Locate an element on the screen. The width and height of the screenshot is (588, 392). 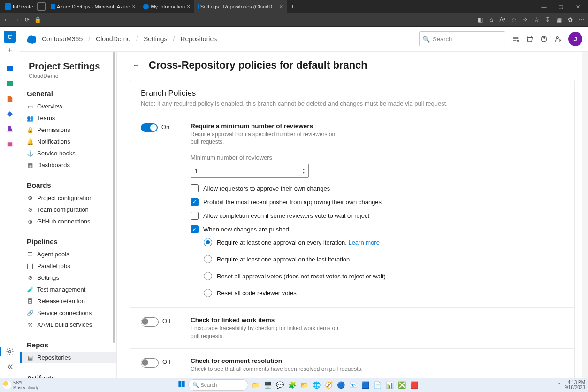
main-scrollbar-track is located at coordinates (585, 215).